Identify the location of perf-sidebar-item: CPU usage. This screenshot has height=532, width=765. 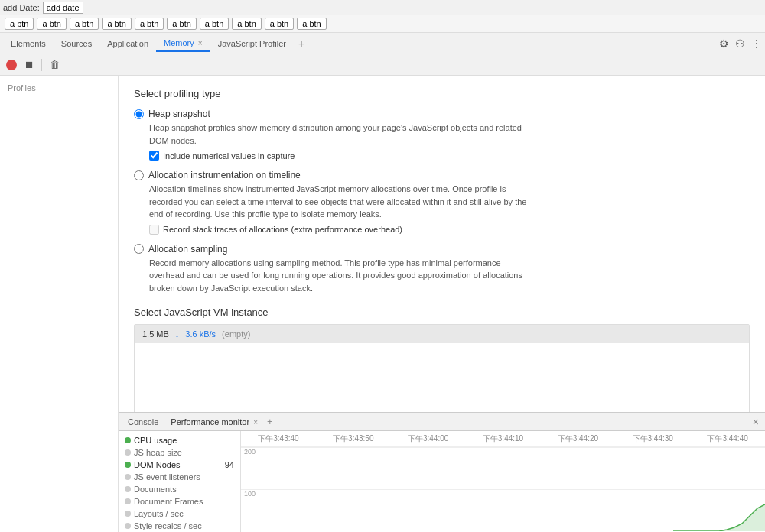
(179, 440).